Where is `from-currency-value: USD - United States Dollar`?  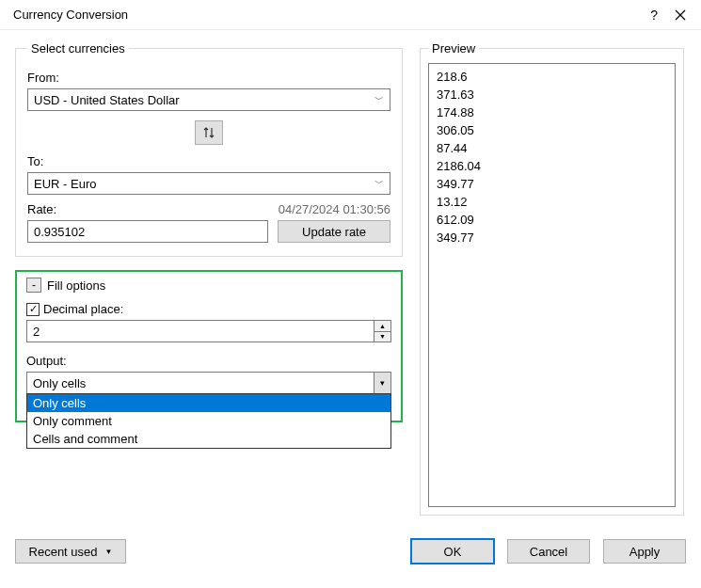
from-currency-value: USD - United States Dollar is located at coordinates (204, 100).